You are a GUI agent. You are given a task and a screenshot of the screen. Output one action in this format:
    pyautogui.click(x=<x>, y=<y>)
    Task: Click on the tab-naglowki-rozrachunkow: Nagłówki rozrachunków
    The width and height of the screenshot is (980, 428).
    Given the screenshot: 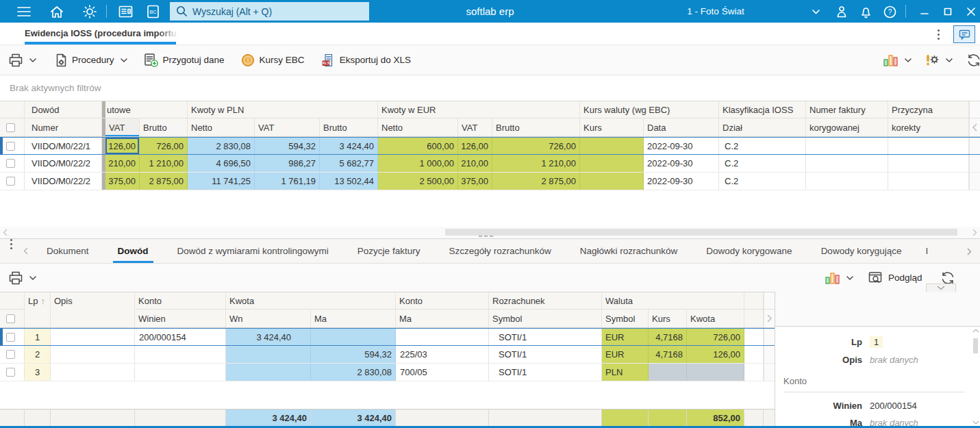 What is the action you would take?
    pyautogui.click(x=629, y=251)
    